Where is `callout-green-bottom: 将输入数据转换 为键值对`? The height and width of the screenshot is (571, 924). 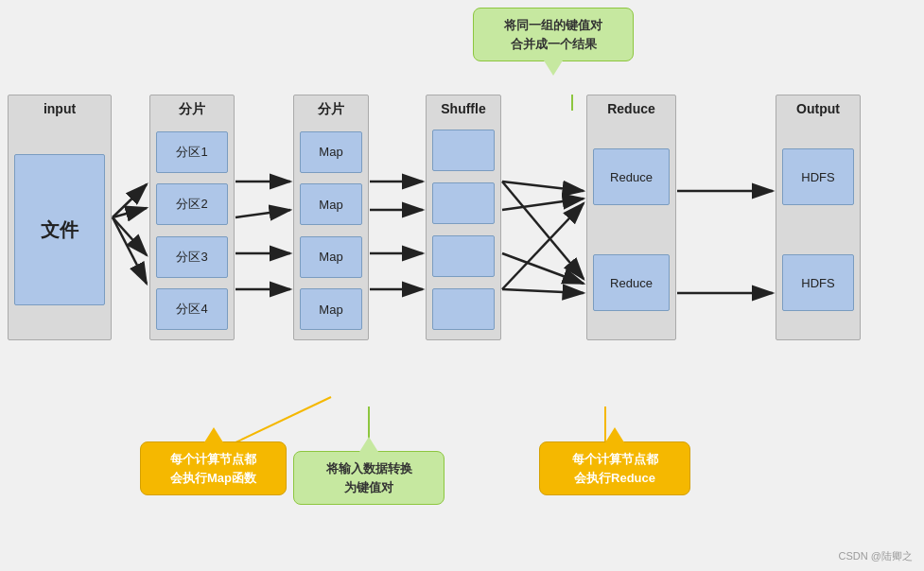
callout-green-bottom: 将输入数据转换 为键值对 is located at coordinates (369, 478).